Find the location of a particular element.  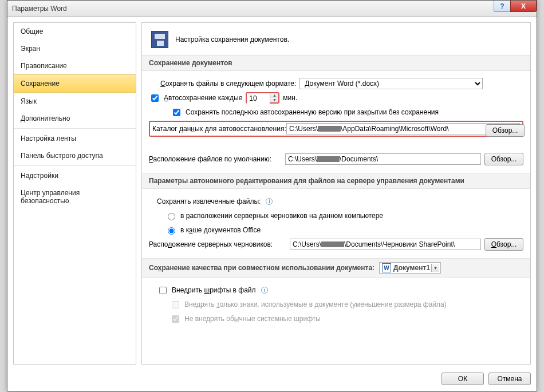

cancel-button: Отмена is located at coordinates (510, 379).